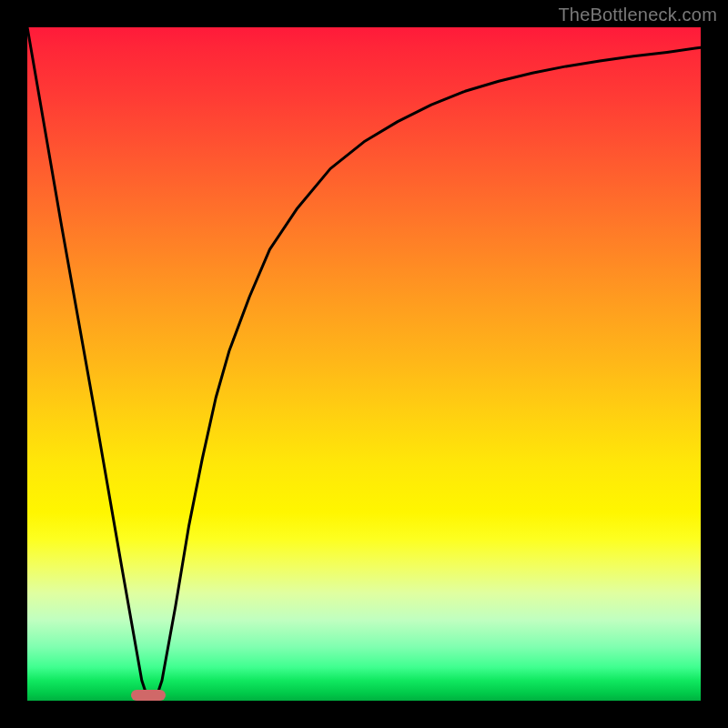 This screenshot has width=728, height=728. I want to click on optimal-zone-marker, so click(148, 695).